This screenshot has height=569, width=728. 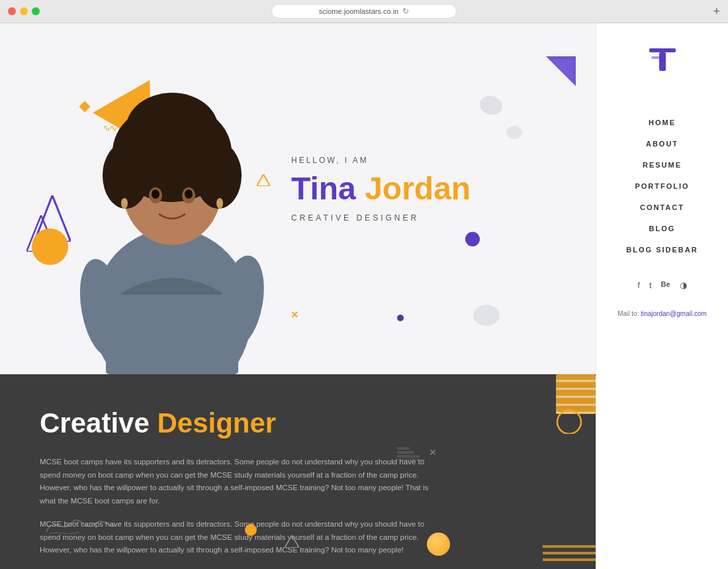 I want to click on about-top-deco, so click(x=556, y=405).